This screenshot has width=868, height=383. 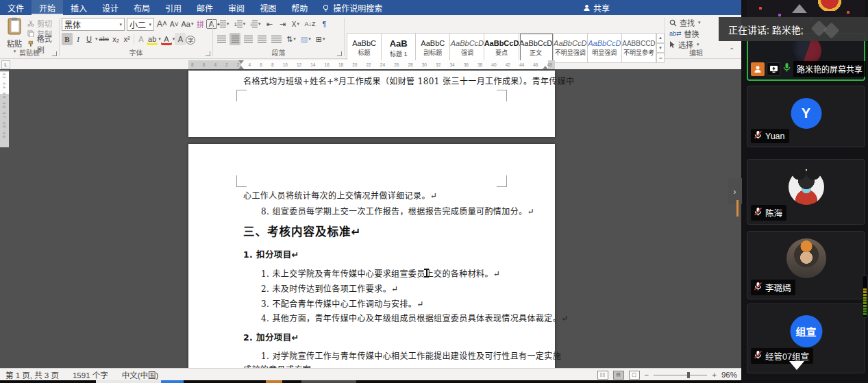 I want to click on font-size-select: 小二▾, so click(x=140, y=25).